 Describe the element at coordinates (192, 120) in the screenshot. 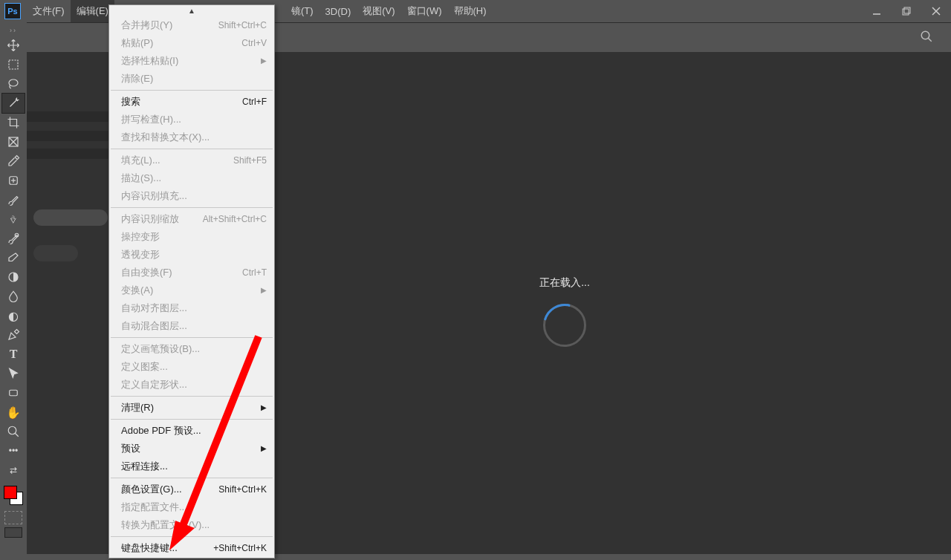

I see `menu-item: 拼写检查(H)...` at that location.